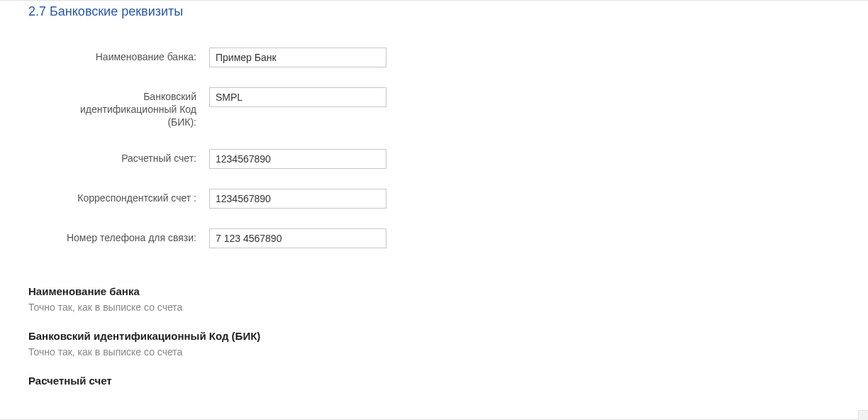 The width and height of the screenshot is (868, 420). What do you see at coordinates (434, 291) in the screenshot?
I see `hint-bank-name-title: Наименование банка` at bounding box center [434, 291].